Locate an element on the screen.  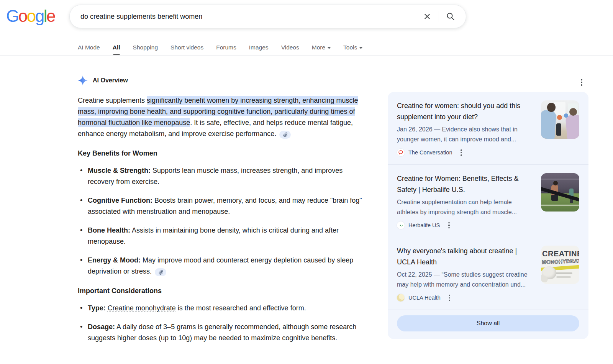
source-card: Creatine for women: should you add this … is located at coordinates (488, 128).